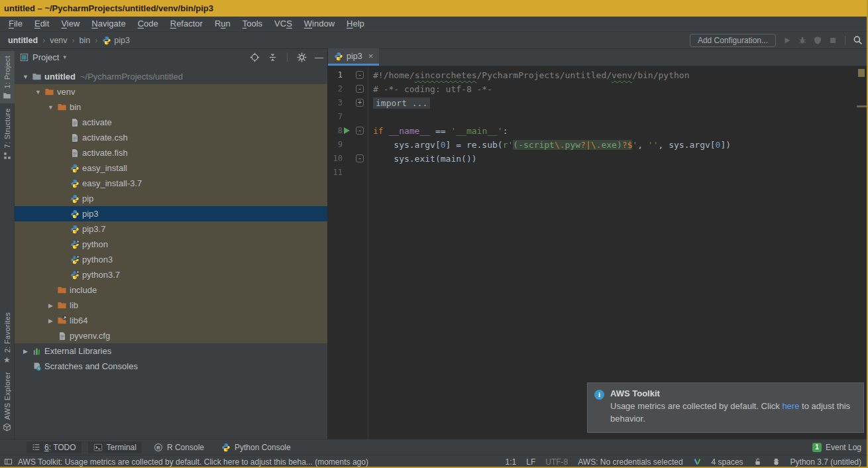  What do you see at coordinates (171, 152) in the screenshot?
I see `tree-item-activate-fish: activate.fish` at bounding box center [171, 152].